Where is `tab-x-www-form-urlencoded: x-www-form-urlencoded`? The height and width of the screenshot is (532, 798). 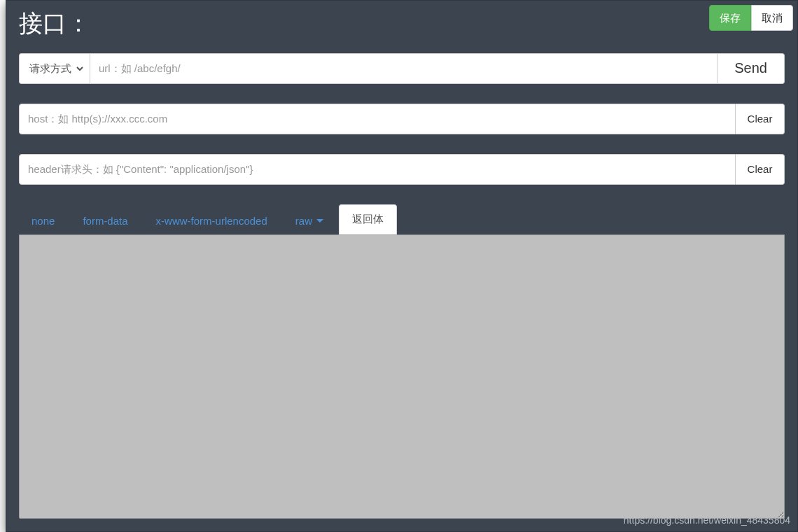
tab-x-www-form-urlencoded: x-www-form-urlencoded is located at coordinates (211, 221).